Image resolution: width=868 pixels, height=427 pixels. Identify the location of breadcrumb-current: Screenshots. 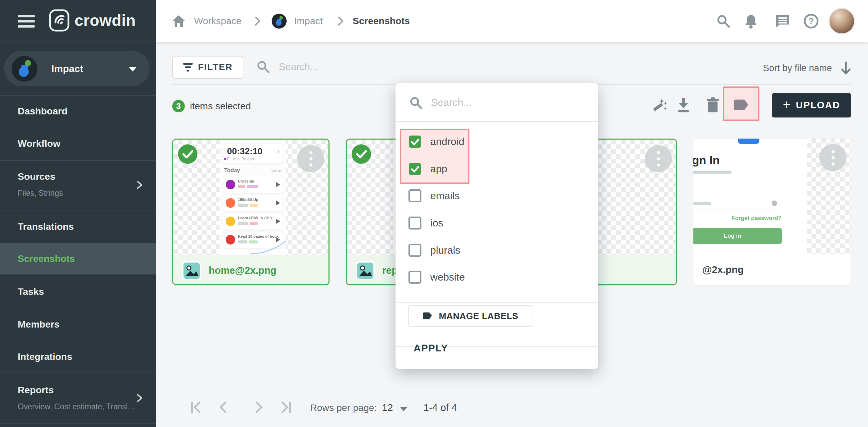
(381, 21).